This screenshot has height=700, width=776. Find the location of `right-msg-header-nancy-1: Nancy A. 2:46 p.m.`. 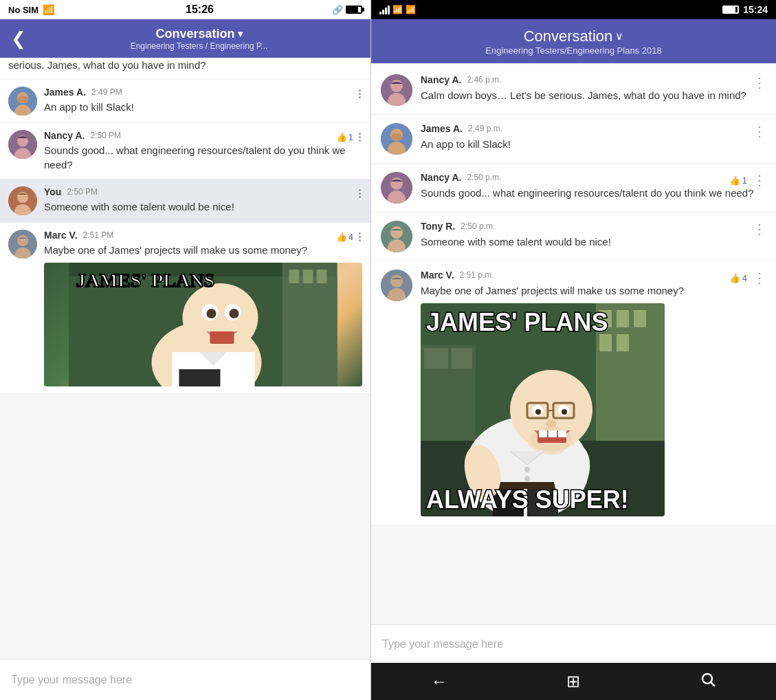

right-msg-header-nancy-1: Nancy A. 2:46 p.m. is located at coordinates (594, 80).